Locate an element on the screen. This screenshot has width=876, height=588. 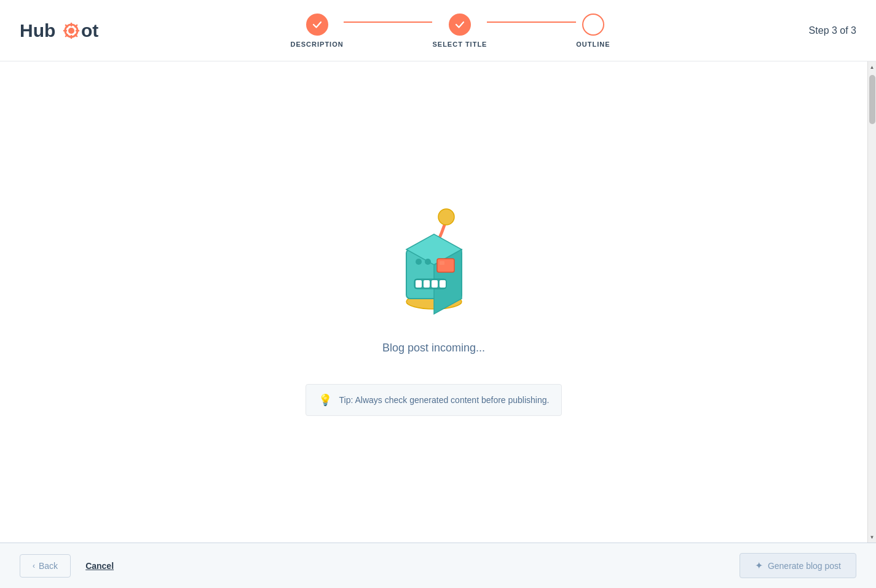
header: Hub ot is located at coordinates (438, 31).